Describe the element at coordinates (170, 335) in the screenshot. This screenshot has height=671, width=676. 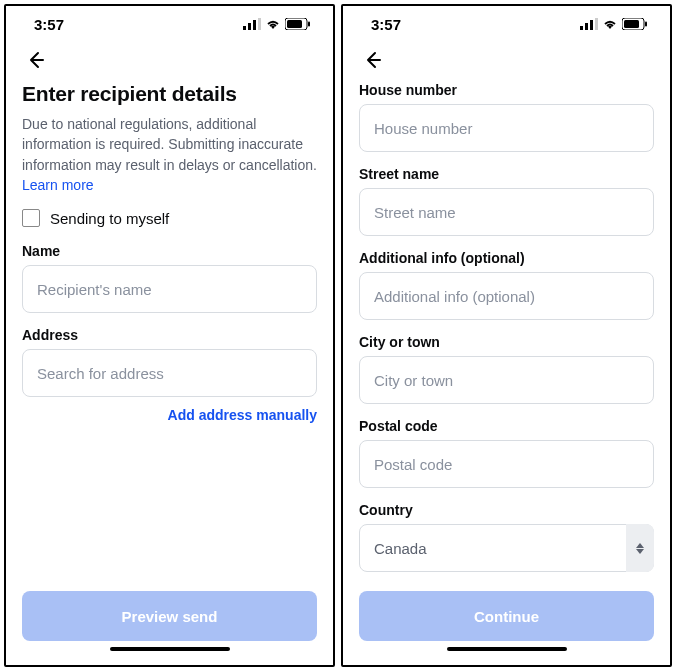
I see `address-label: Address` at that location.